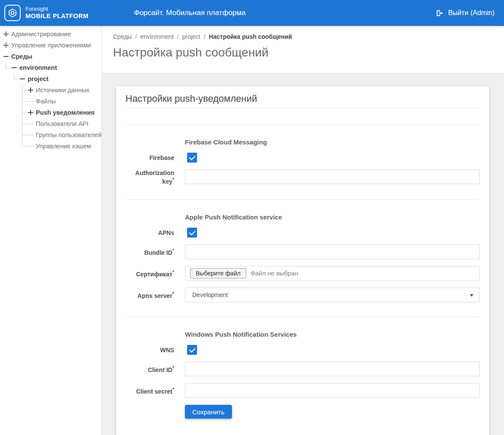 Image resolution: width=504 pixels, height=435 pixels. What do you see at coordinates (472, 295) in the screenshot?
I see `chevron-down-icon` at bounding box center [472, 295].